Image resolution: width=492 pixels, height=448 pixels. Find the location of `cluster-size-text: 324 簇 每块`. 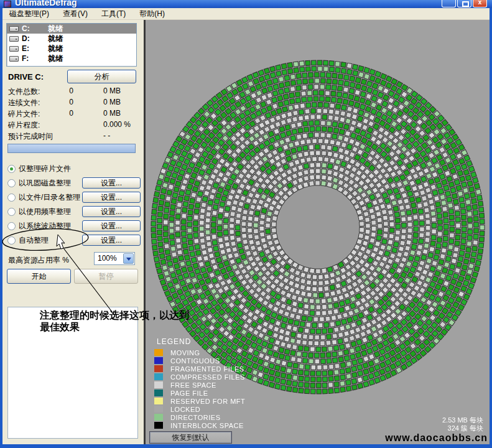

cluster-size-text: 324 簇 每块 is located at coordinates (463, 428).